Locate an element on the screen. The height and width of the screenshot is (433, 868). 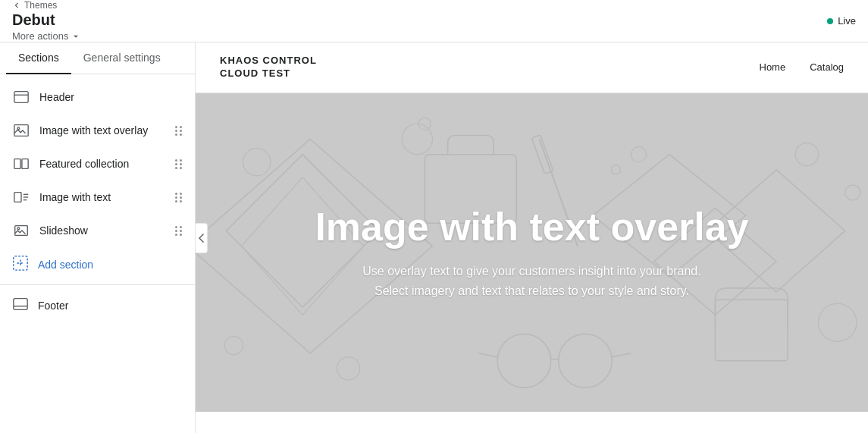
image-overlay-icon is located at coordinates (21, 130).